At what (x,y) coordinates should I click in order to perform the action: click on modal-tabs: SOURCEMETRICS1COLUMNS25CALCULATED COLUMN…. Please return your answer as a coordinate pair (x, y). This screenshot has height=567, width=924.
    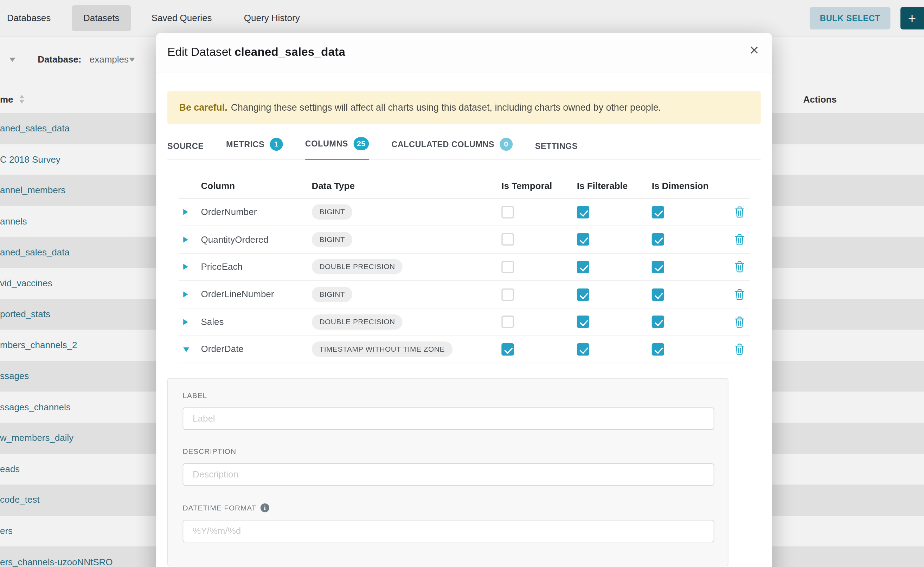
    Looking at the image, I should click on (464, 148).